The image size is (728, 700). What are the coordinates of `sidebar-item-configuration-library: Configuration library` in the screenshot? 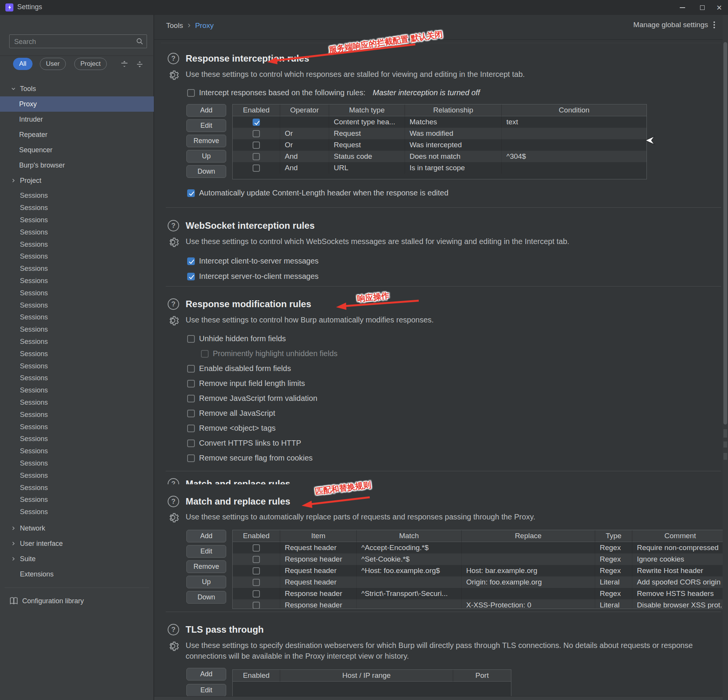 It's located at (77, 601).